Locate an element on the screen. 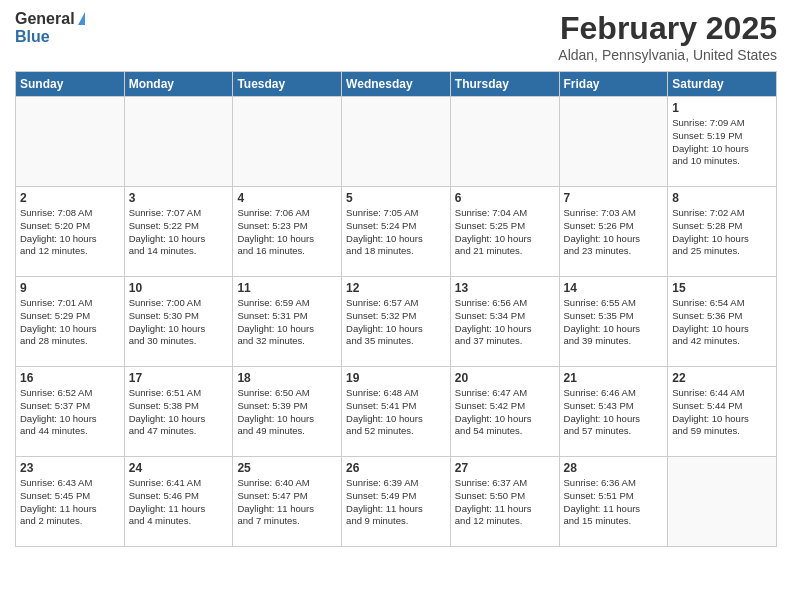 The image size is (792, 612). day-info: Sunrise: 6:55 AM Sunset: 5:35 PM Dayligh… is located at coordinates (614, 322).